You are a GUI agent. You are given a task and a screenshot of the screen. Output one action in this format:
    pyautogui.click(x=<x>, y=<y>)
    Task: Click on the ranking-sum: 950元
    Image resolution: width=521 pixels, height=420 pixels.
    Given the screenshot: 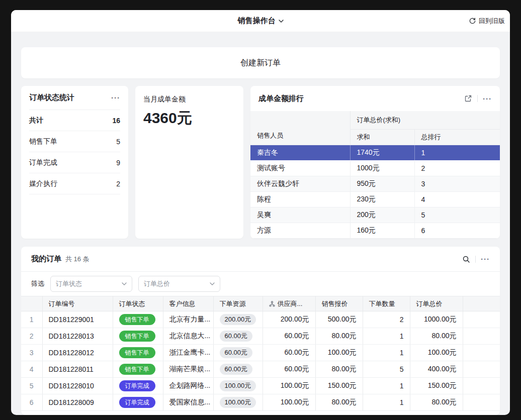 What is the action you would take?
    pyautogui.click(x=382, y=184)
    